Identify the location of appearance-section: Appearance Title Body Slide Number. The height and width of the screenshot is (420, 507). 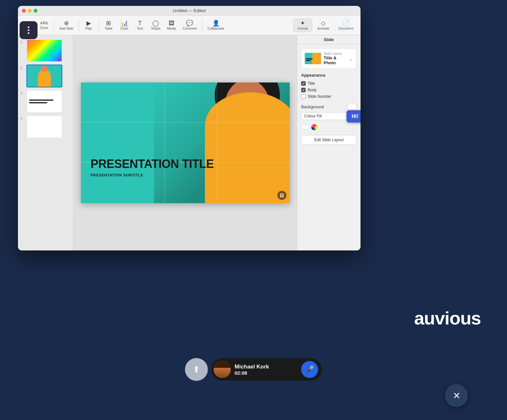
(329, 86).